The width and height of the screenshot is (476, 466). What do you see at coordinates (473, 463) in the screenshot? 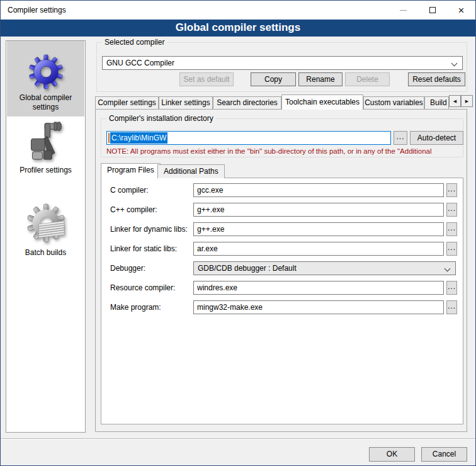
I see `resize-grip` at bounding box center [473, 463].